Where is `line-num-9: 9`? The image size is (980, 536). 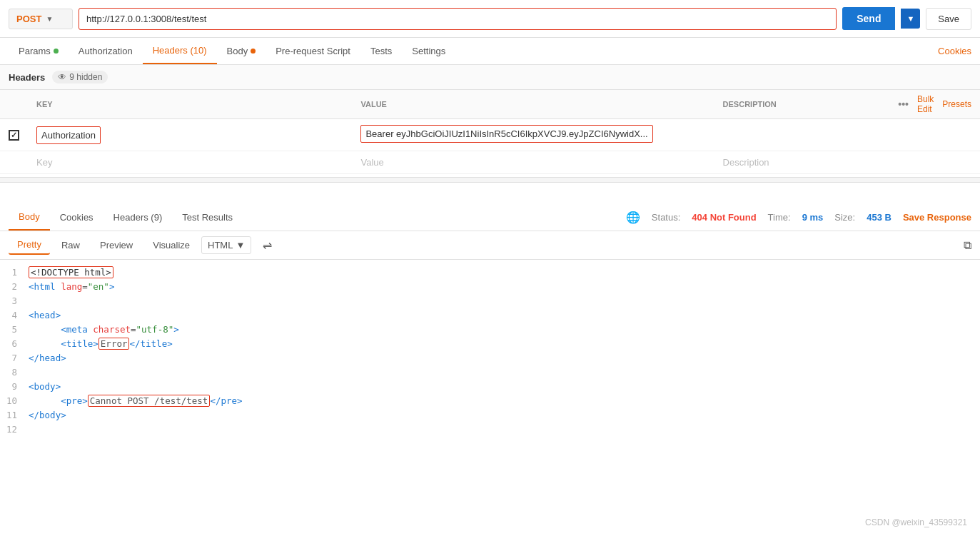 line-num-9: 9 is located at coordinates (14, 387).